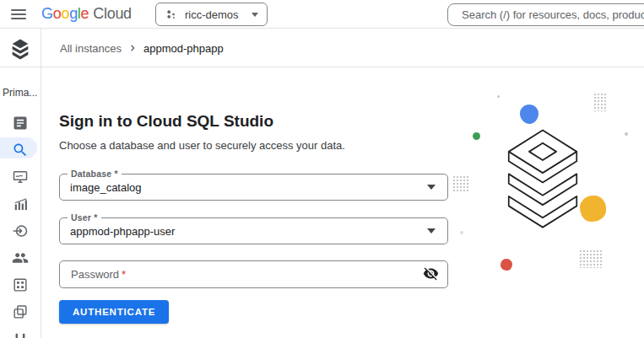 The width and height of the screenshot is (644, 338). Describe the element at coordinates (248, 187) in the screenshot. I see `database-value: image_catalog` at that location.